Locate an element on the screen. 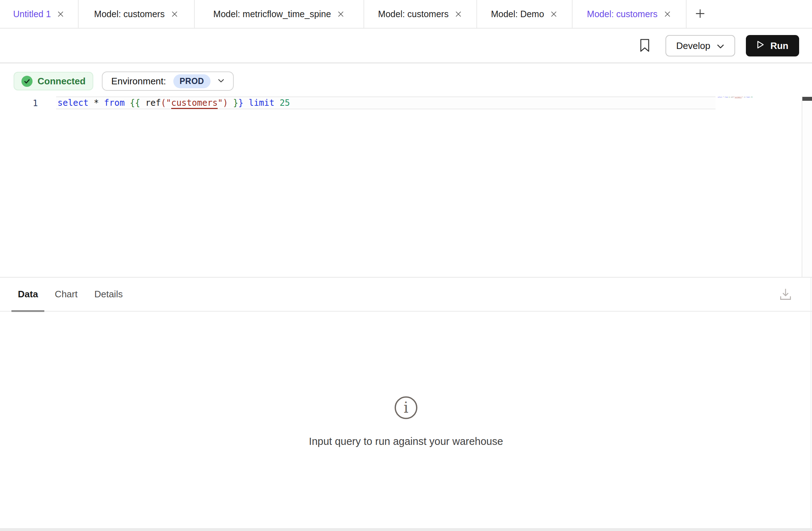  environment-value-badge: PROD is located at coordinates (192, 81).